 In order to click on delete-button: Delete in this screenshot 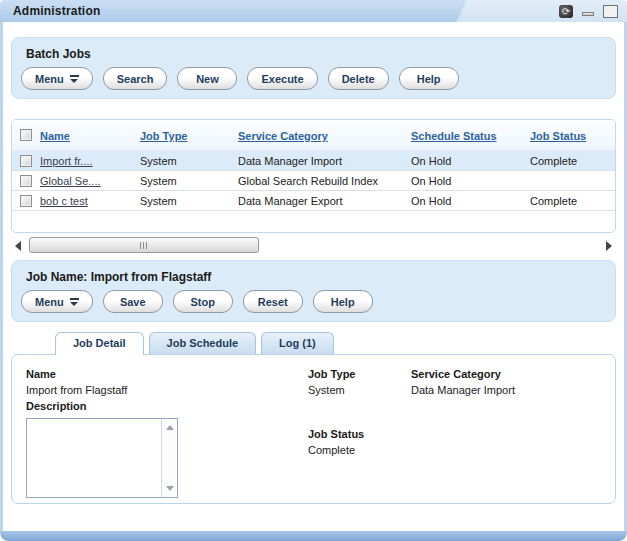, I will do `click(358, 78)`.